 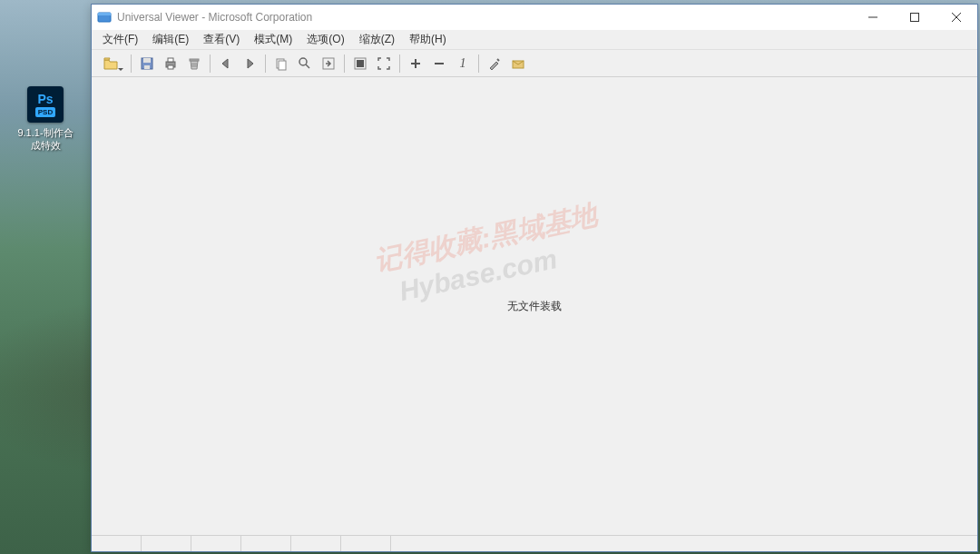 What do you see at coordinates (534, 64) in the screenshot?
I see `toolbar: 1` at bounding box center [534, 64].